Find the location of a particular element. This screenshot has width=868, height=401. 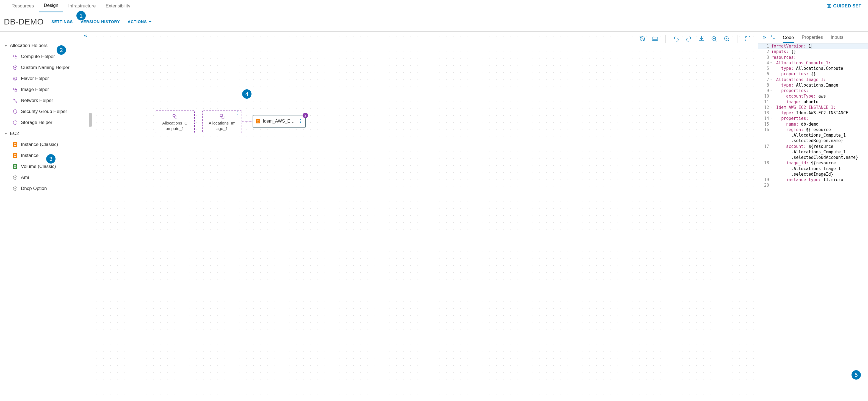

section-label: EC2 is located at coordinates (14, 133).